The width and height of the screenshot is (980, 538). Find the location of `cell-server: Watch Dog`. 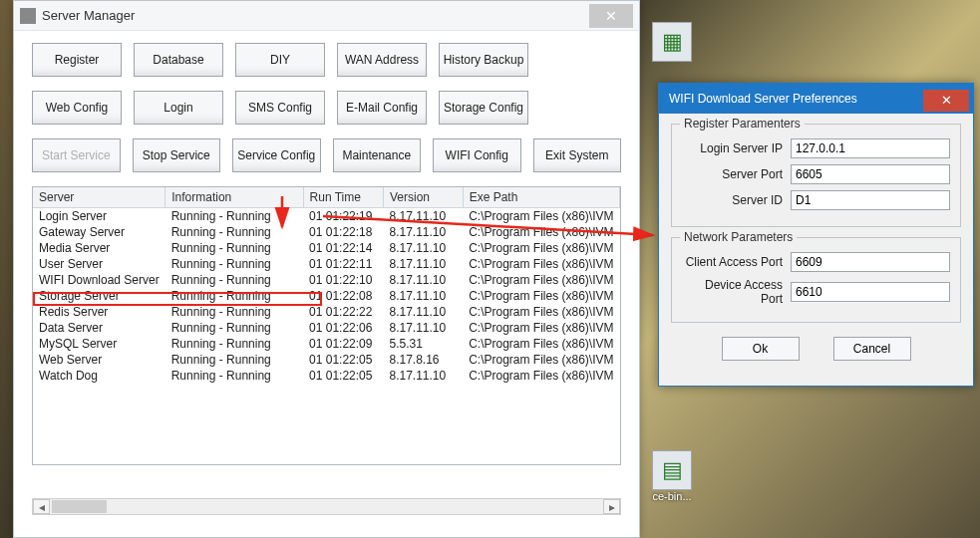

cell-server: Watch Dog is located at coordinates (100, 376).